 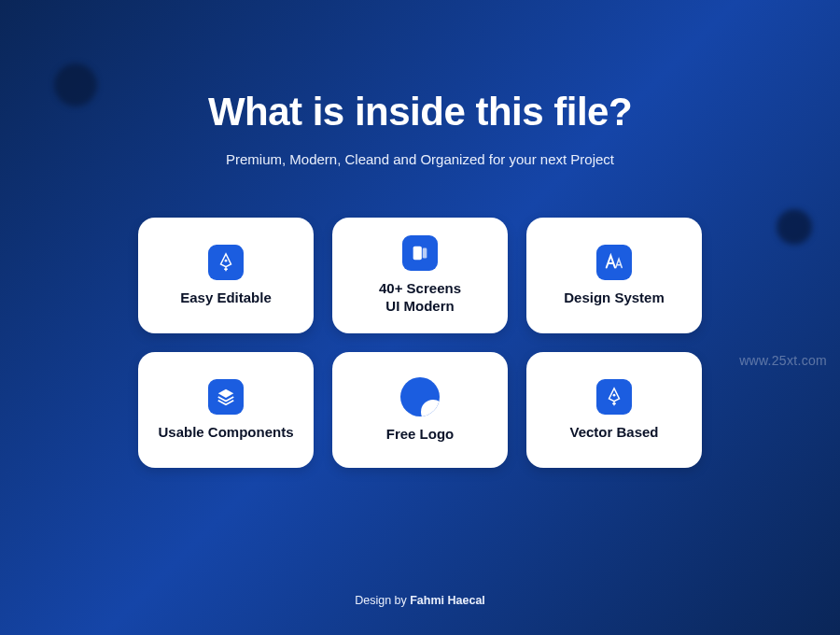 I want to click on feature-label: Design System, so click(x=614, y=299).